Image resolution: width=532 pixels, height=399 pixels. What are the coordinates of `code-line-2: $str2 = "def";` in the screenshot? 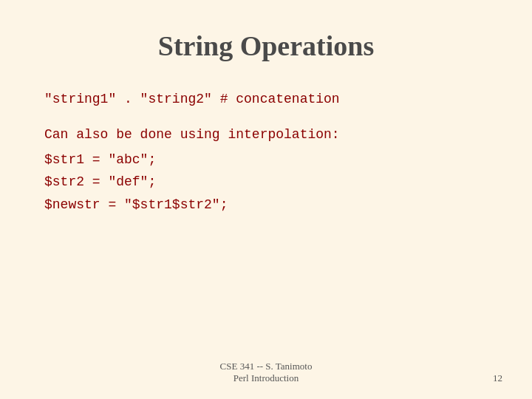 It's located at (266, 182).